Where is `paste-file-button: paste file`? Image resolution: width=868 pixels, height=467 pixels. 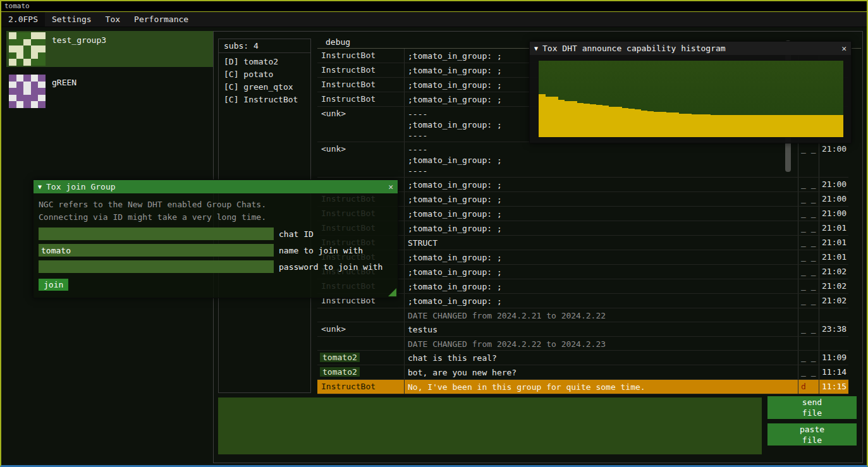 paste-file-button: paste file is located at coordinates (812, 435).